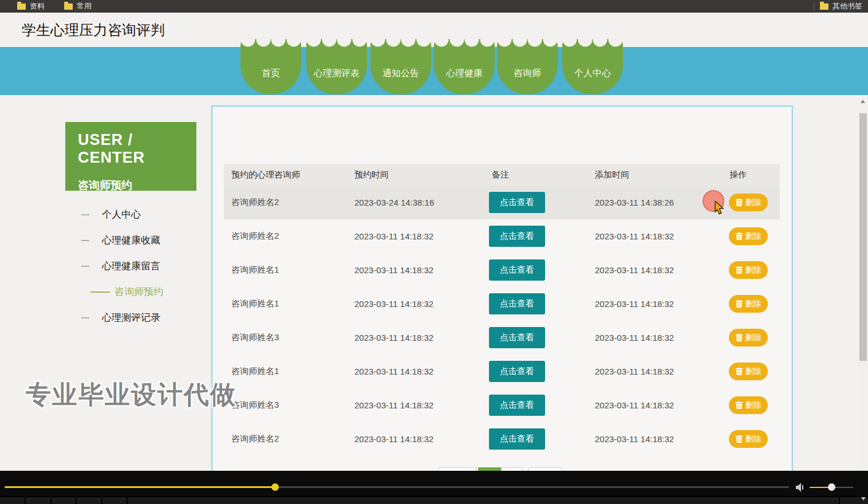 The image size is (868, 504). What do you see at coordinates (434, 500) in the screenshot?
I see `filmstrip` at bounding box center [434, 500].